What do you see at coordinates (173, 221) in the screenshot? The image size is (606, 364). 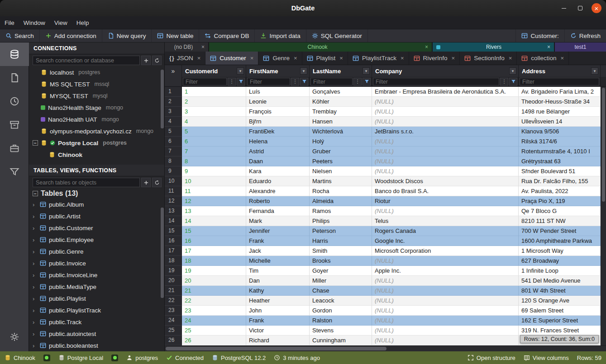 I see `row-number: 14` at bounding box center [173, 221].